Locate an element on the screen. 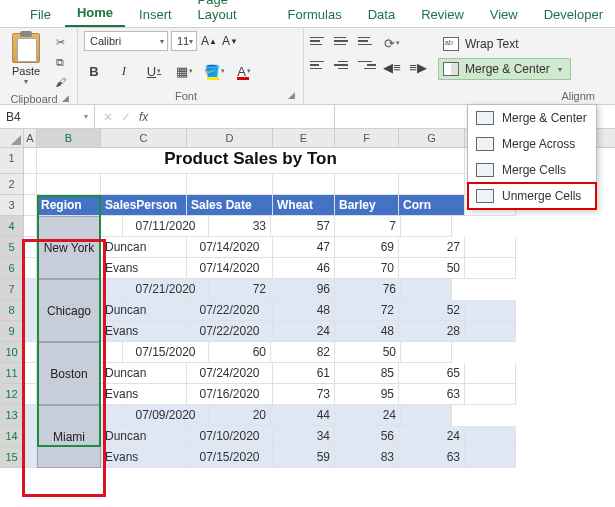 This screenshot has height=507, width=615. data-cell: 76 is located at coordinates (368, 290).